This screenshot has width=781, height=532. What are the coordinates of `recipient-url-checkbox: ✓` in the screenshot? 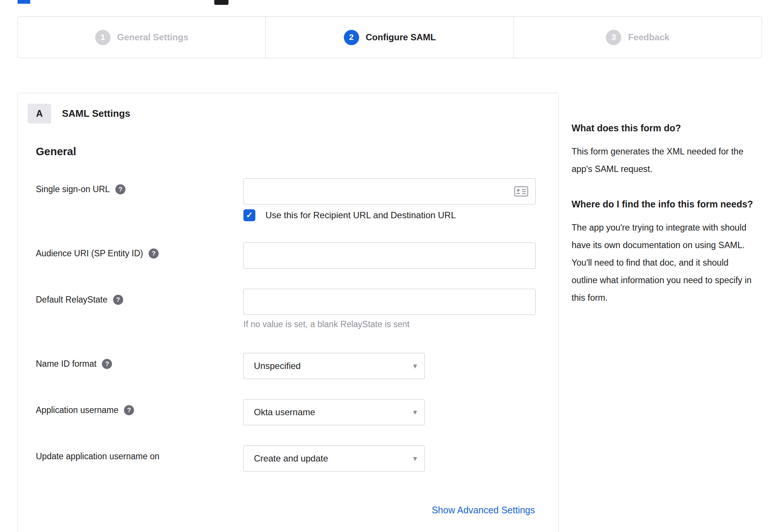 It's located at (249, 215).